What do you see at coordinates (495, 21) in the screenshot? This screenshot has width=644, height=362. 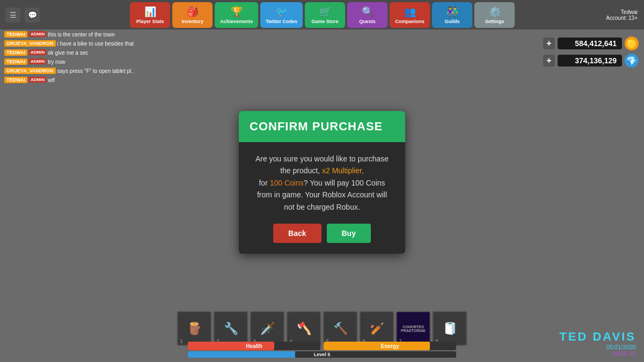 I see `nav-settings-label: Settings` at bounding box center [495, 21].